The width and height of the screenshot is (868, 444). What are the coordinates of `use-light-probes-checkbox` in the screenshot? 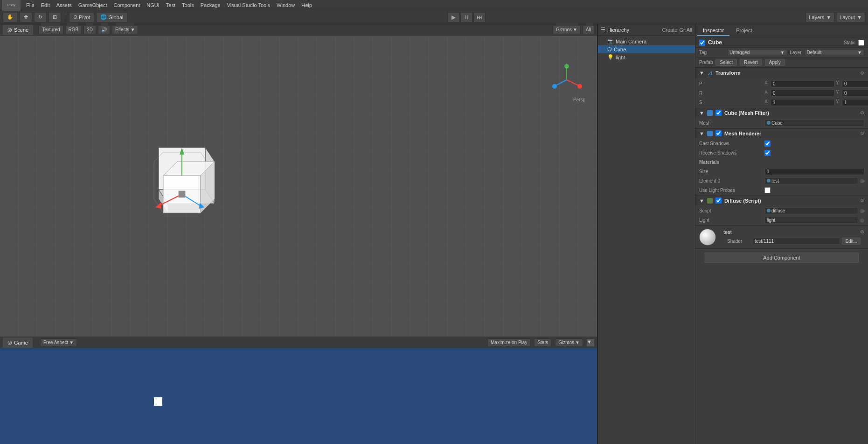 It's located at (768, 190).